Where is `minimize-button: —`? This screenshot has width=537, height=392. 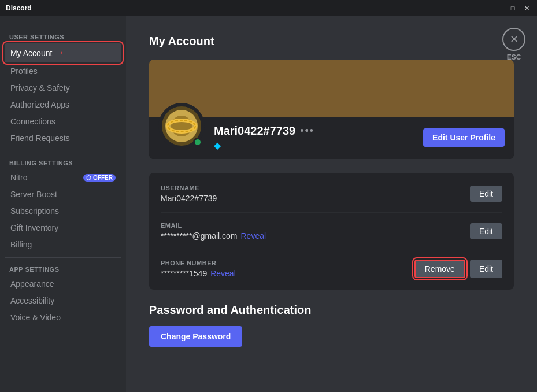 minimize-button: — is located at coordinates (499, 8).